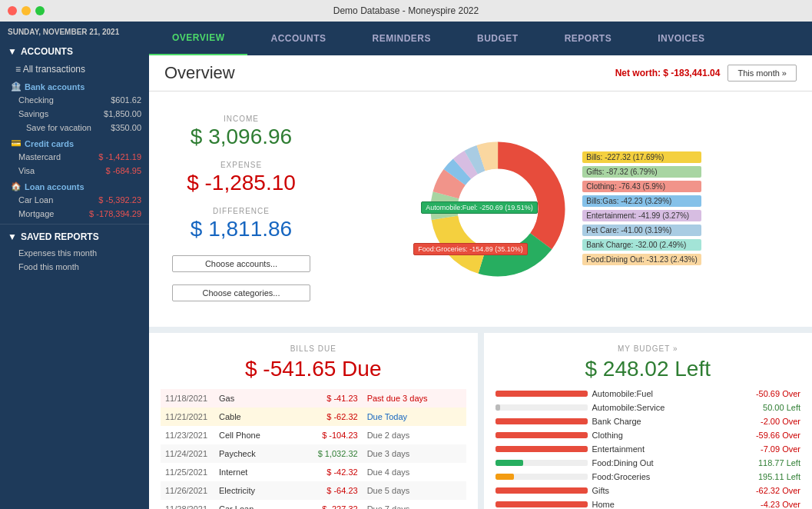  Describe the element at coordinates (642, 209) in the screenshot. I see `chart-legend: Bills: -227.32 (17.69%) Gifts: -87.32 (6…` at that location.